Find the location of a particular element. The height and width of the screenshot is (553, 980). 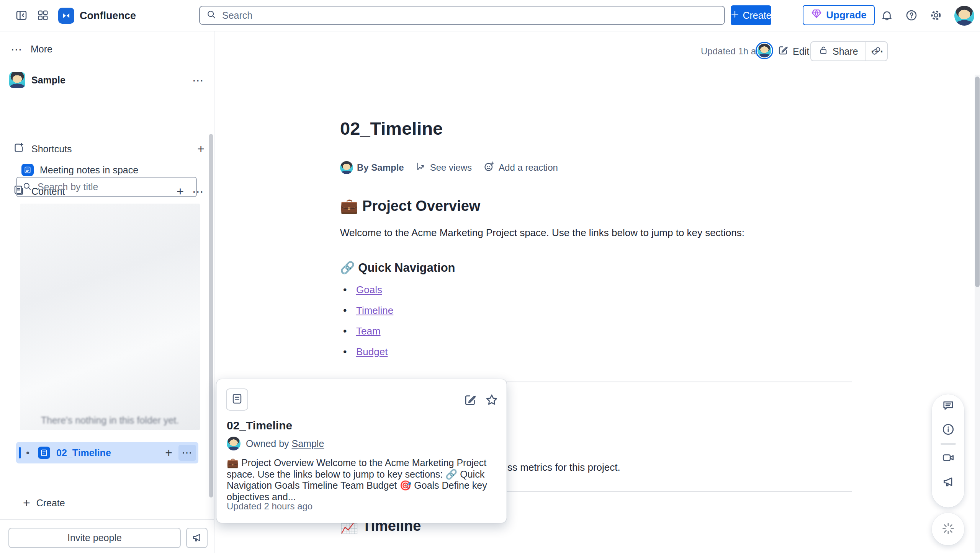

drag-cursor-bar is located at coordinates (20, 453).